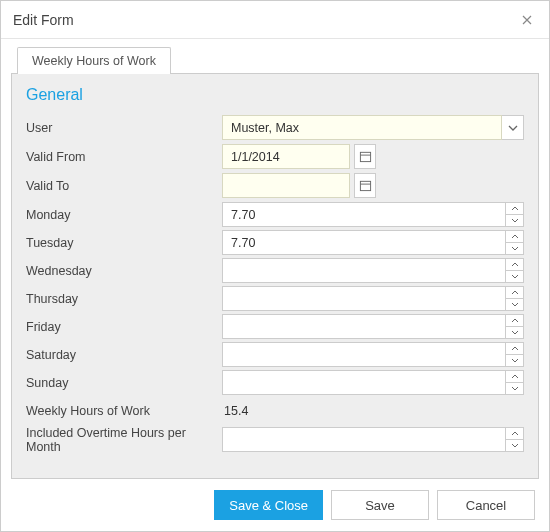 This screenshot has height=532, width=550. What do you see at coordinates (124, 215) in the screenshot?
I see `label-monday: Monday` at bounding box center [124, 215].